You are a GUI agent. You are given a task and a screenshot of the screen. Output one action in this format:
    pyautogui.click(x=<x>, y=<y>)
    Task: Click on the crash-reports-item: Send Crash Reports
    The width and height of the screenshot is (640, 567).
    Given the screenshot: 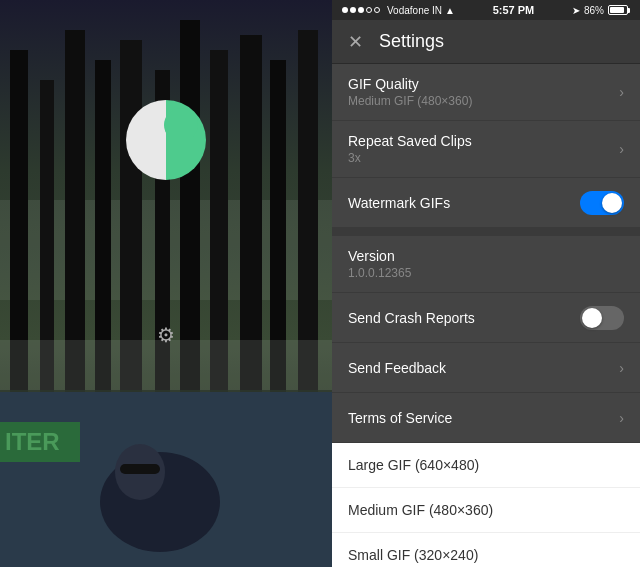 What is the action you would take?
    pyautogui.click(x=486, y=318)
    